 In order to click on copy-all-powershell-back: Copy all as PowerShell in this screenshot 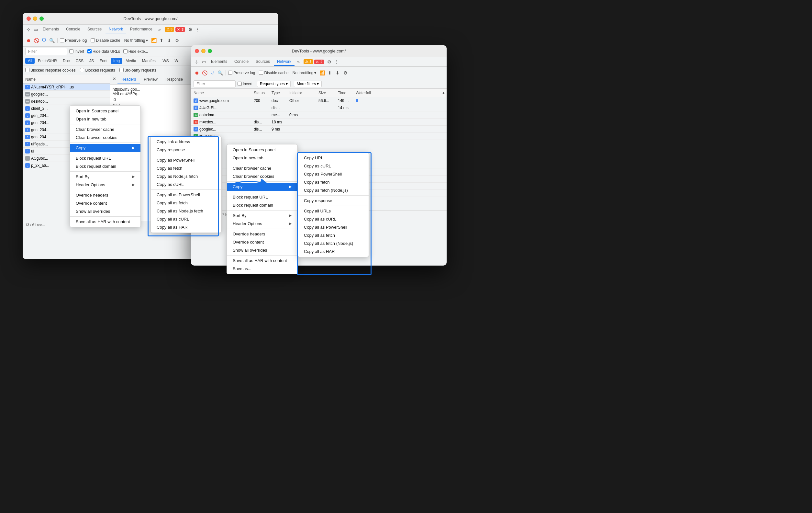, I will do `click(186, 195)`.